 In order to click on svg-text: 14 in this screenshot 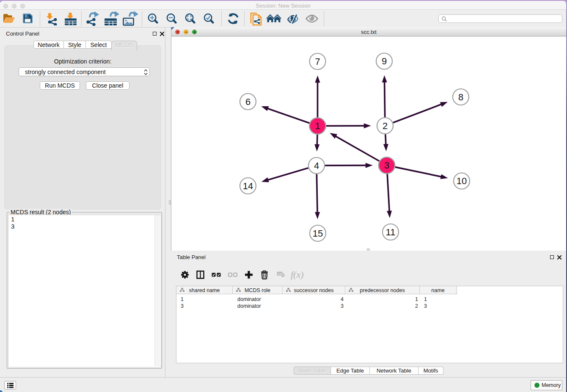, I will do `click(248, 186)`.